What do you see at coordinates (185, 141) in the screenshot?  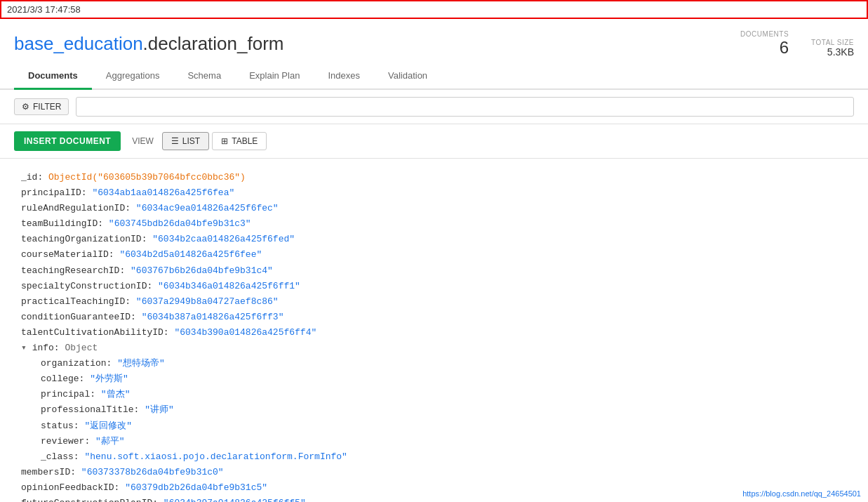 I see `list-view-button: ☰ LIST` at bounding box center [185, 141].